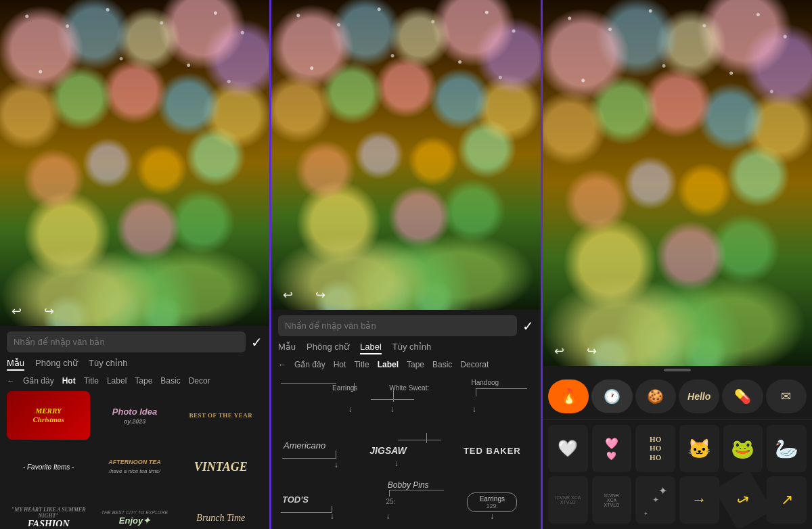  Describe the element at coordinates (443, 365) in the screenshot. I see `filter-basic-2: Basic` at that location.